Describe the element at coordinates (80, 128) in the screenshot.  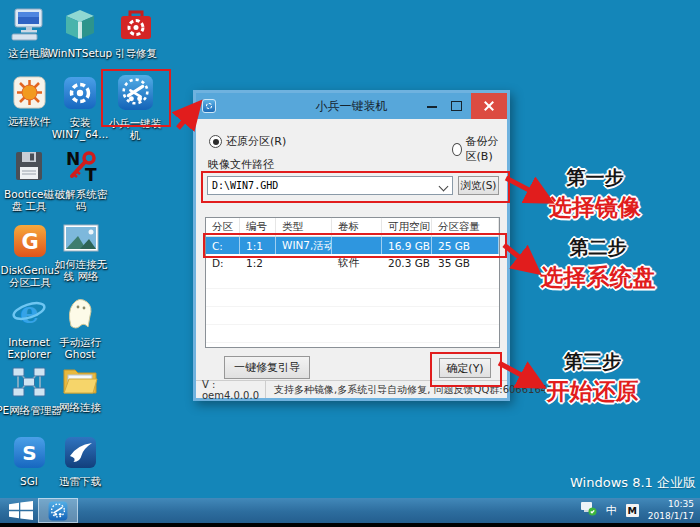
I see `desktop-icon-label: 安装 WIN7_64...` at that location.